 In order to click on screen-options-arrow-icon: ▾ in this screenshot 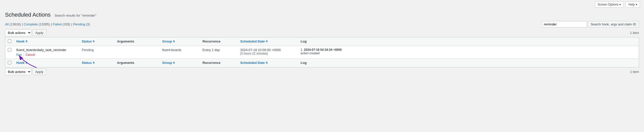, I will do `click(620, 5)`.